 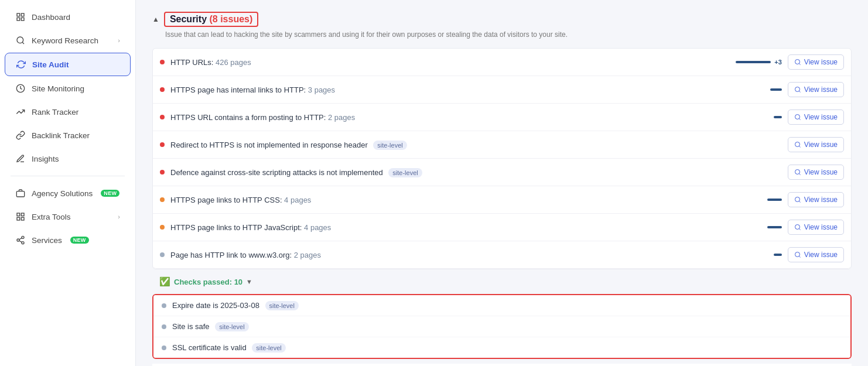 I want to click on passed-item-text: Expire date is 2025-03-08 site-level, so click(x=507, y=306).